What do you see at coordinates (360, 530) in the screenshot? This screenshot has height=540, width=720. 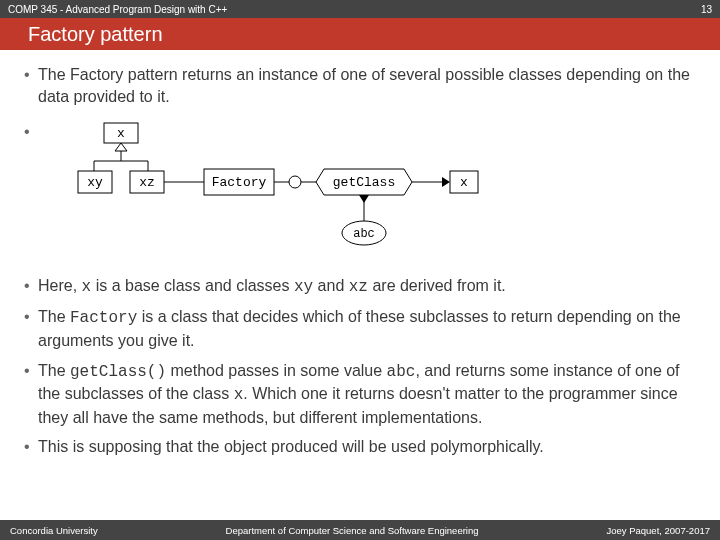 I see `footer-bar: Concordia University Department of Compu…` at bounding box center [360, 530].